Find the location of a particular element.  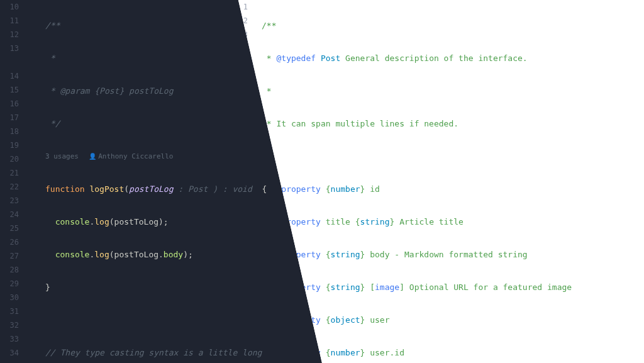

line-number: 15 is located at coordinates (9, 90).